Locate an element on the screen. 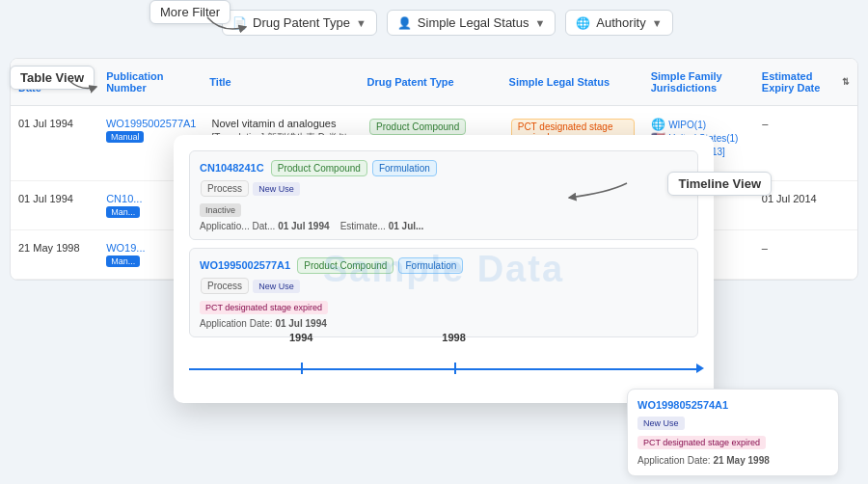  timeline-bar: 1994 1998 is located at coordinates (444, 368).